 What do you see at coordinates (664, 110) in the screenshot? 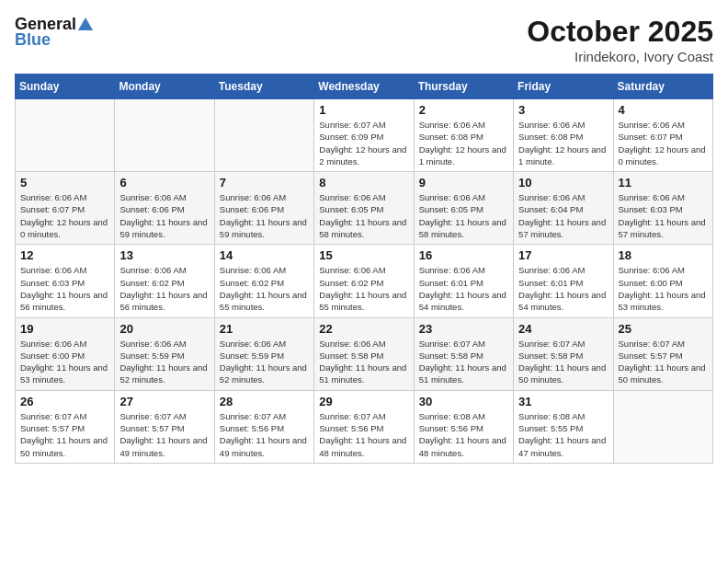
I see `day-number: 4` at bounding box center [664, 110].